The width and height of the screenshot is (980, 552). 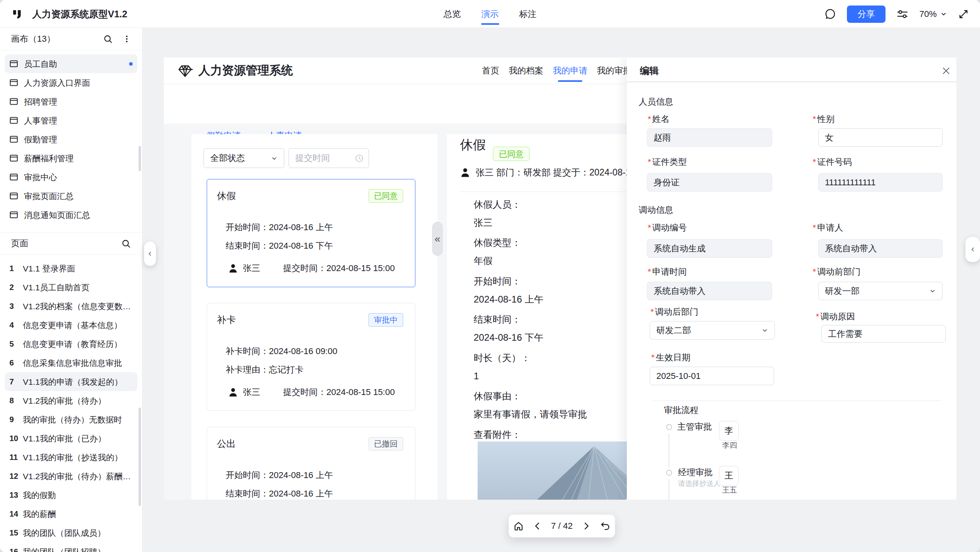 What do you see at coordinates (140, 159) in the screenshot?
I see `sidebar-scrollbar` at bounding box center [140, 159].